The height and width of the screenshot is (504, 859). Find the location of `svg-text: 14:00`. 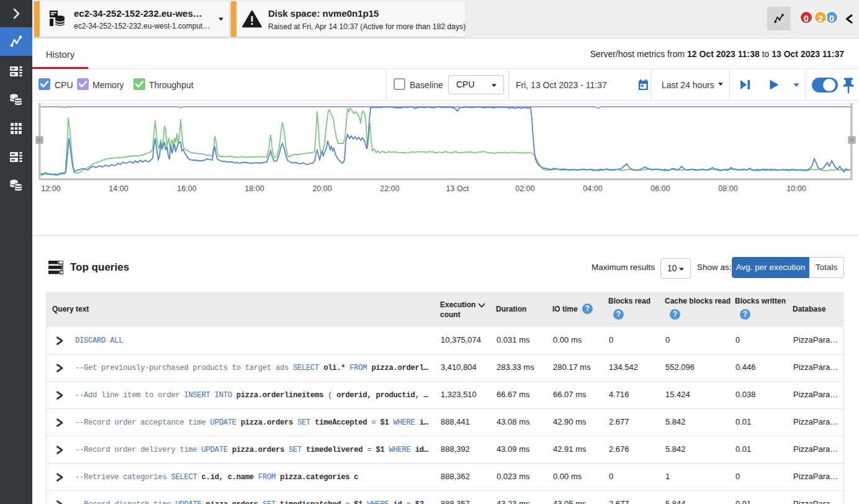

svg-text: 14:00 is located at coordinates (118, 189).